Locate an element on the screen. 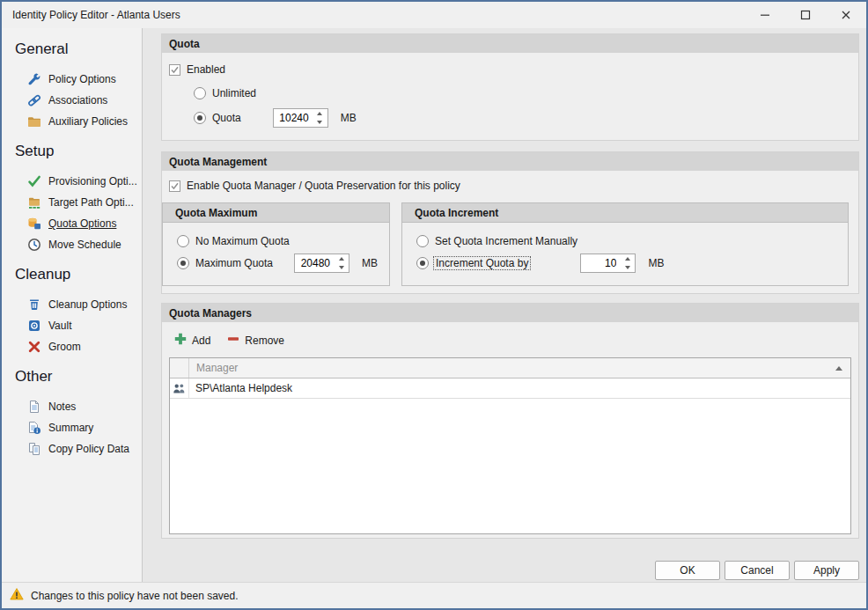  close-icon is located at coordinates (846, 15).